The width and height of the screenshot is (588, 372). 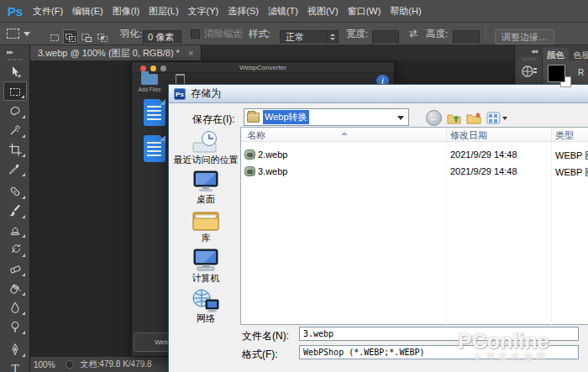 I want to click on file-name: 2.webp, so click(x=272, y=155).